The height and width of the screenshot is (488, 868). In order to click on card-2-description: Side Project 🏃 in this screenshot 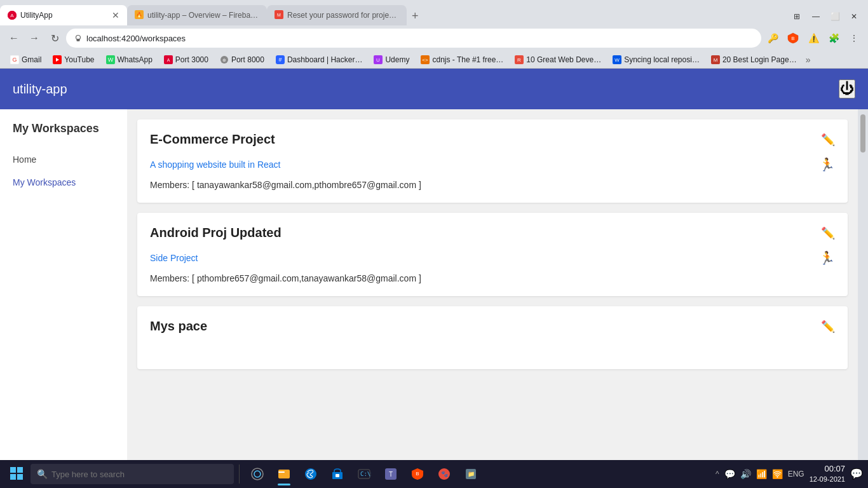, I will do `click(492, 258)`.